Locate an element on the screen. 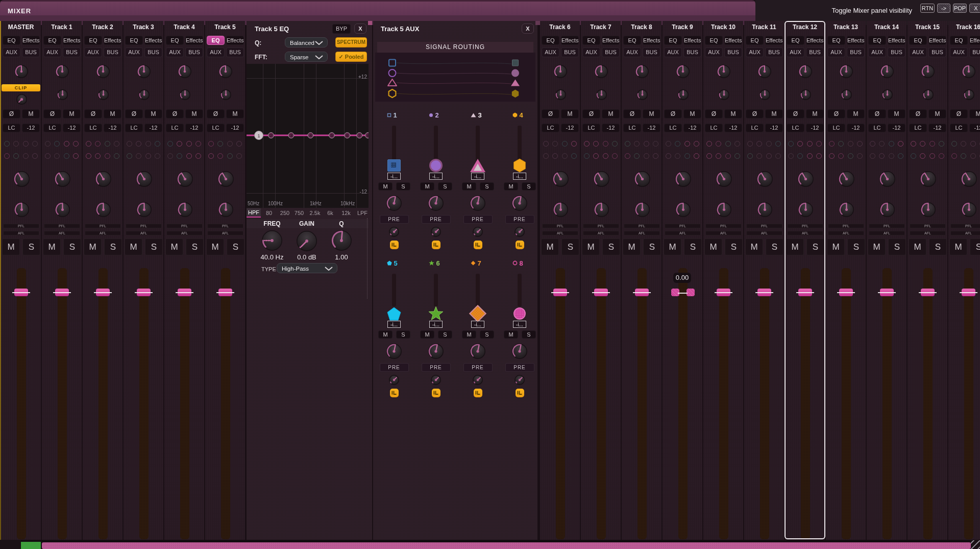 The height and width of the screenshot is (549, 980). svg-text: 6 is located at coordinates (347, 136).